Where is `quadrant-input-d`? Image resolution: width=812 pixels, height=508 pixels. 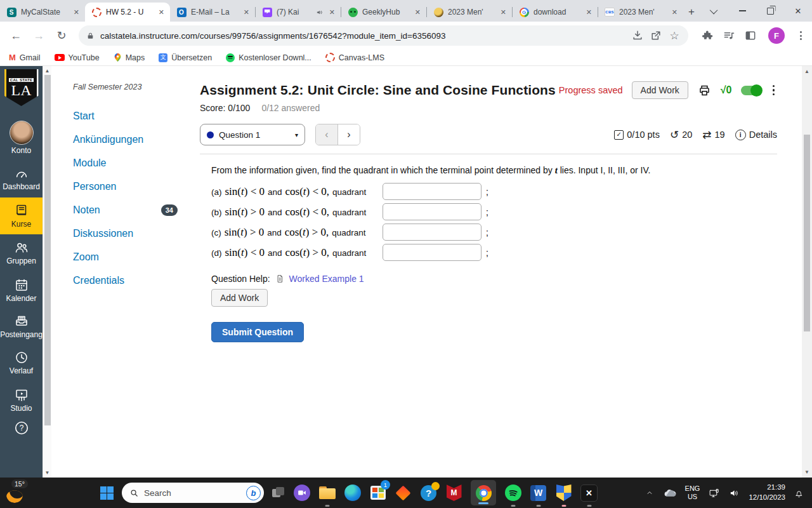 quadrant-input-d is located at coordinates (432, 253).